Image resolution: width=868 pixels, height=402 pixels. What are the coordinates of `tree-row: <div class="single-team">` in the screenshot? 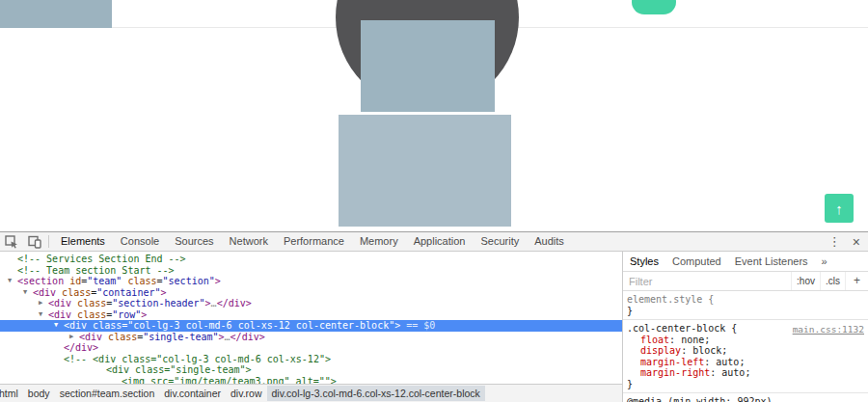 It's located at (311, 370).